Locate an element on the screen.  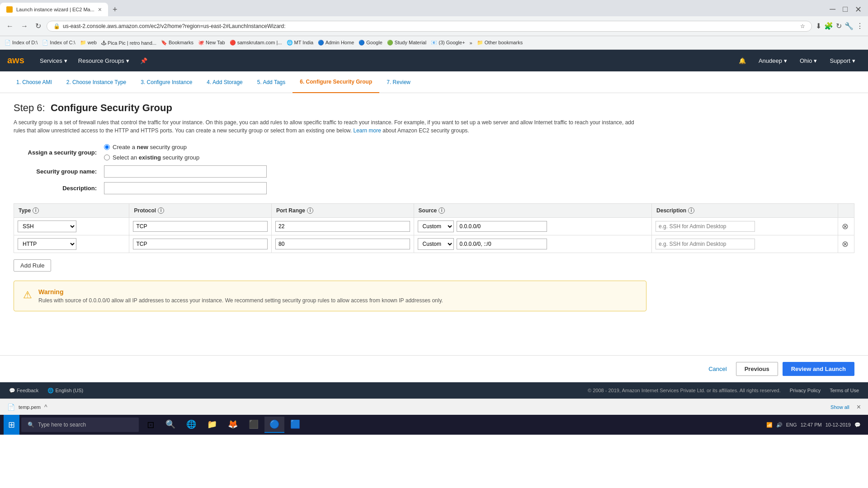
rule2-protocol-input is located at coordinates (200, 244).